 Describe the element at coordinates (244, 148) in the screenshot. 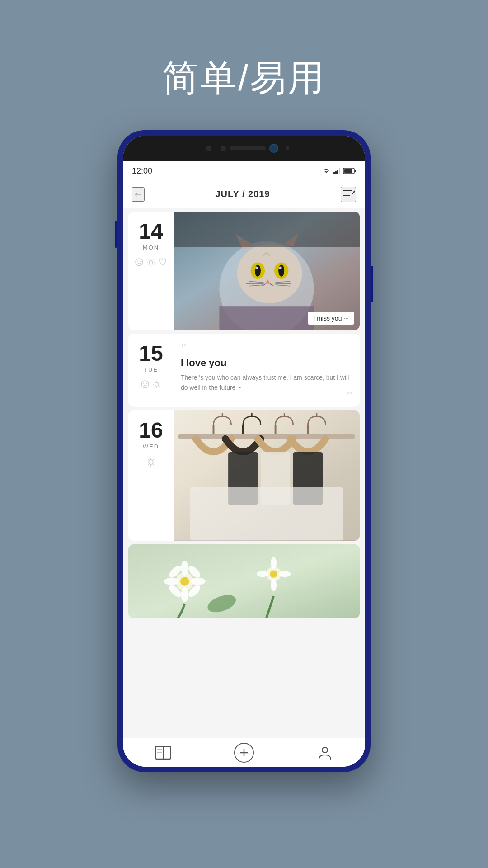

I see `phone-notch` at that location.